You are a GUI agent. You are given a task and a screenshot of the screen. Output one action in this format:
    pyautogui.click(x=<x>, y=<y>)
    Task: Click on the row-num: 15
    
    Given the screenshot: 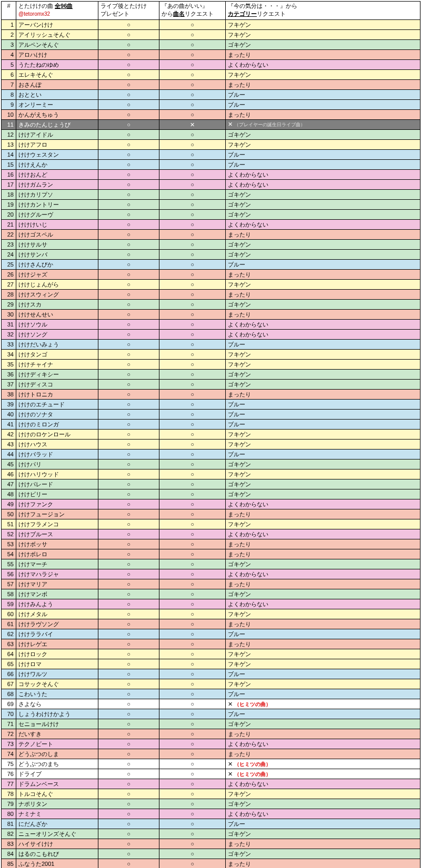 What is the action you would take?
    pyautogui.click(x=9, y=165)
    